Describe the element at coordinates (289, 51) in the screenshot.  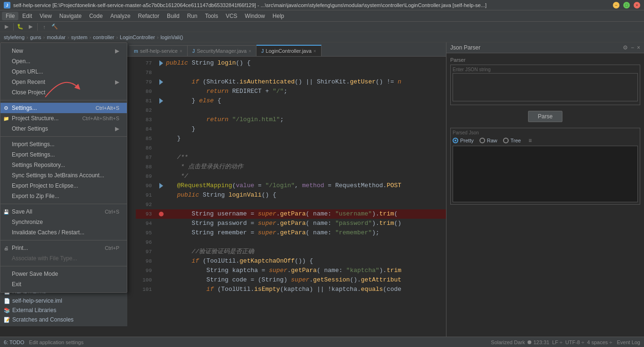
I see `tab-label: LoginController.java` at that location.